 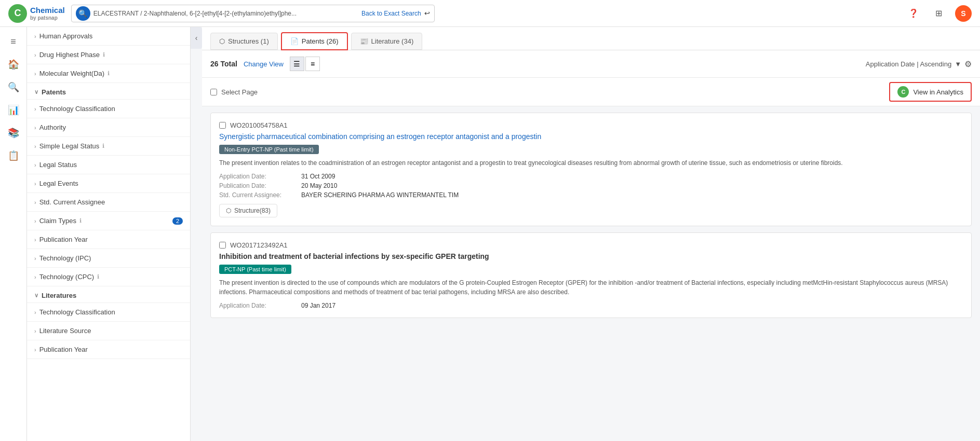 What do you see at coordinates (364, 42) in the screenshot?
I see `literature-icon: 📰` at bounding box center [364, 42].